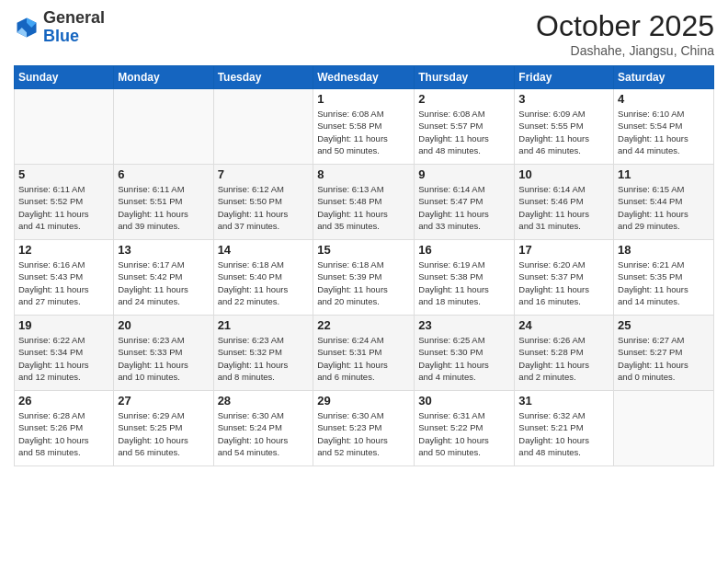 The image size is (728, 563). Describe the element at coordinates (263, 429) in the screenshot. I see `table-row: 28Sunrise: 6:30 AM Sunset: 5:24 PM Dayli…` at that location.